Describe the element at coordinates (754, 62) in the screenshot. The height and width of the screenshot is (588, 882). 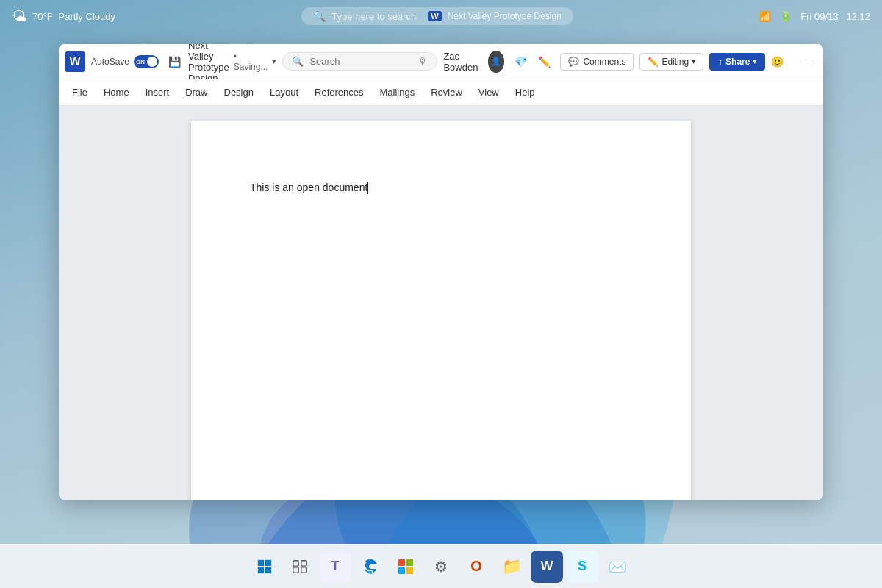
I see `share-dropdown-icon: ▾` at that location.